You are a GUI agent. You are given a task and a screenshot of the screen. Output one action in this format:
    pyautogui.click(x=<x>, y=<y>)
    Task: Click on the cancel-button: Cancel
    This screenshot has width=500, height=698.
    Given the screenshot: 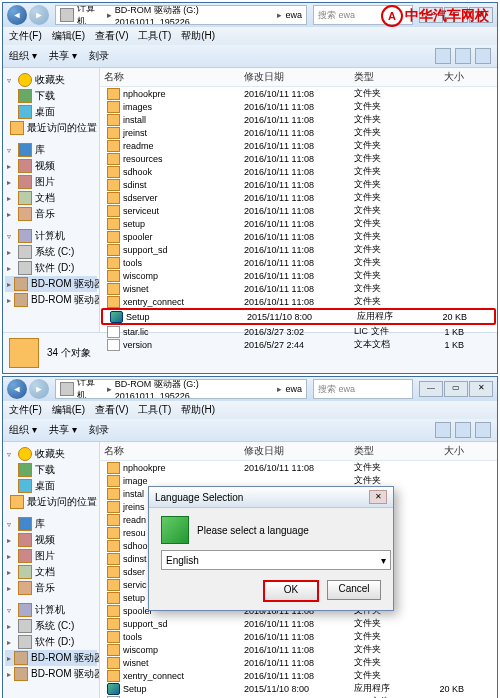 What is the action you would take?
    pyautogui.click(x=354, y=590)
    